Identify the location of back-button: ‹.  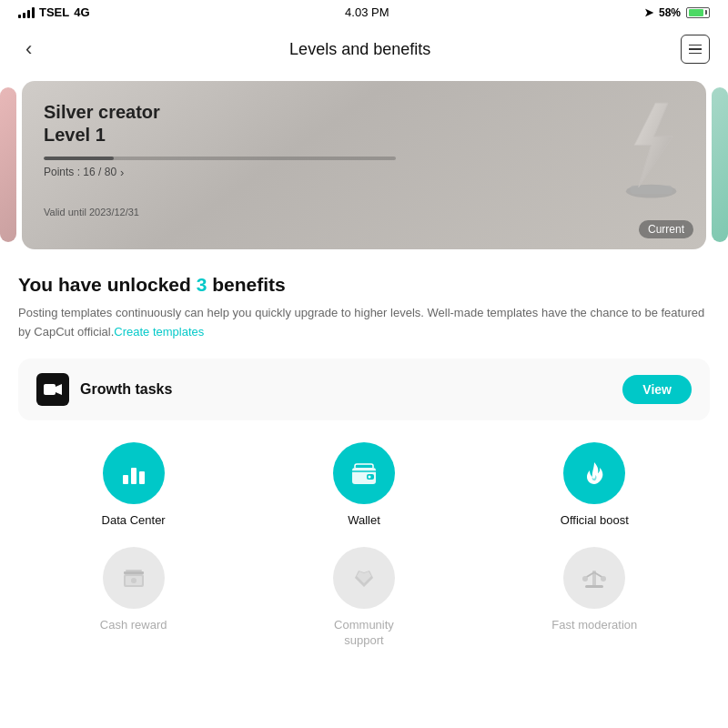
(29, 49).